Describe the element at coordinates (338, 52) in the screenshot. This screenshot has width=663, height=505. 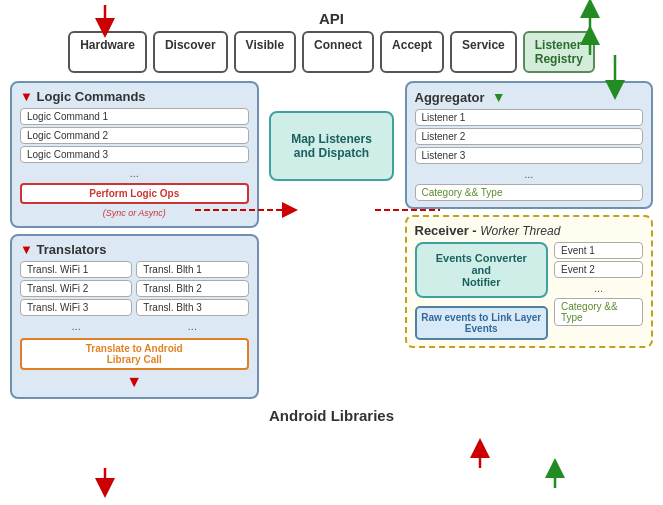
I see `connect-button: Connect` at that location.